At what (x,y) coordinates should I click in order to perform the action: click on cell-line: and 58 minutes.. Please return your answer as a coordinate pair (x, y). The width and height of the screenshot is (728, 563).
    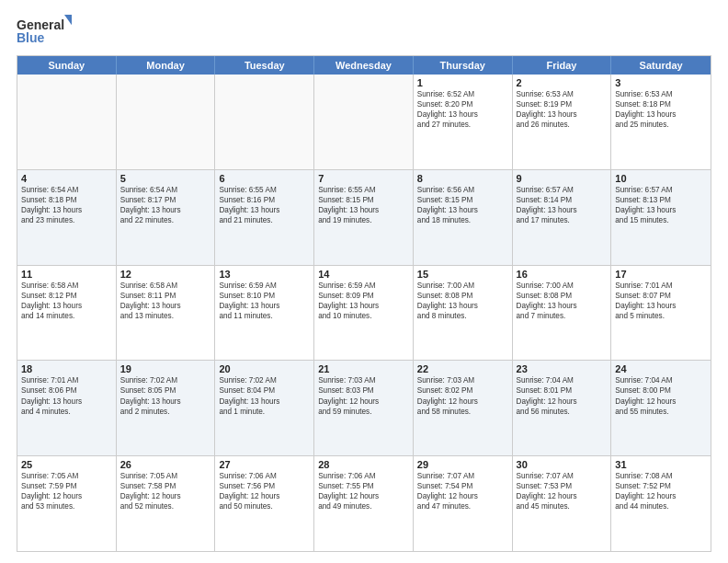
    Looking at the image, I should click on (463, 412).